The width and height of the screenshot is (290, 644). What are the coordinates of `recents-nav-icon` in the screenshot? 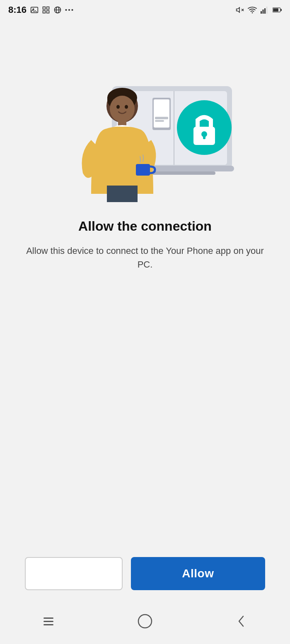 It's located at (48, 621).